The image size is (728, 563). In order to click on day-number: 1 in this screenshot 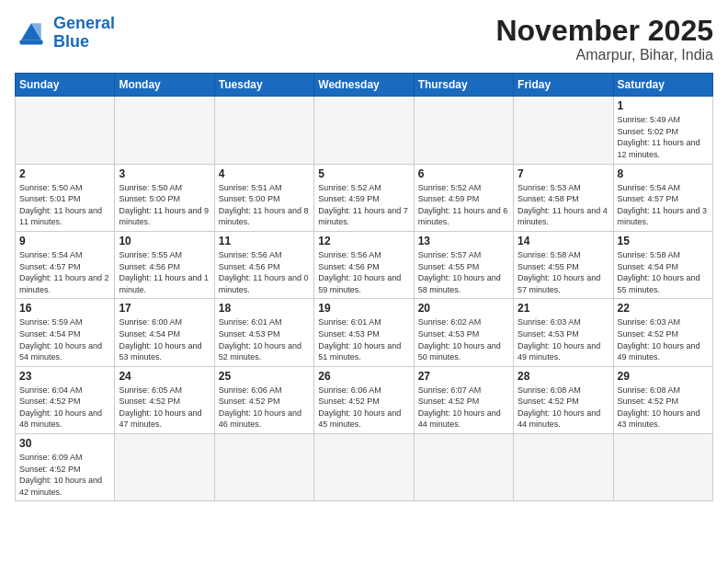, I will do `click(664, 106)`.